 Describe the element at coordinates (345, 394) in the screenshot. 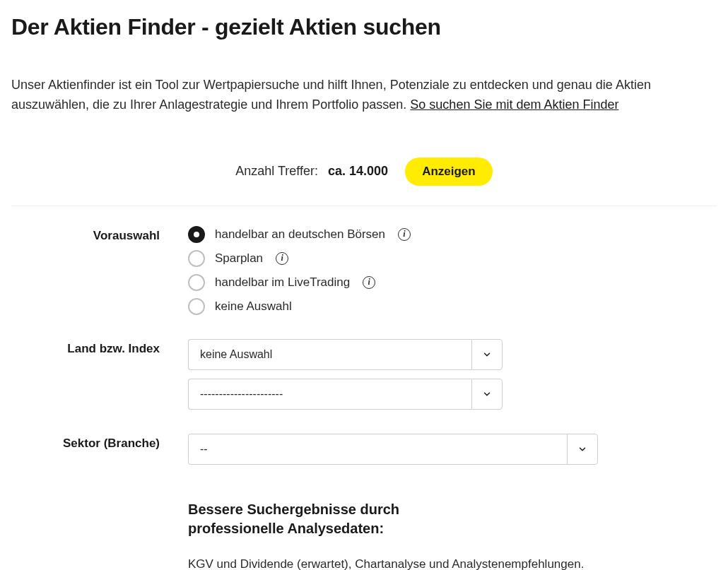

I see `select-country-sub: ----------------------` at that location.